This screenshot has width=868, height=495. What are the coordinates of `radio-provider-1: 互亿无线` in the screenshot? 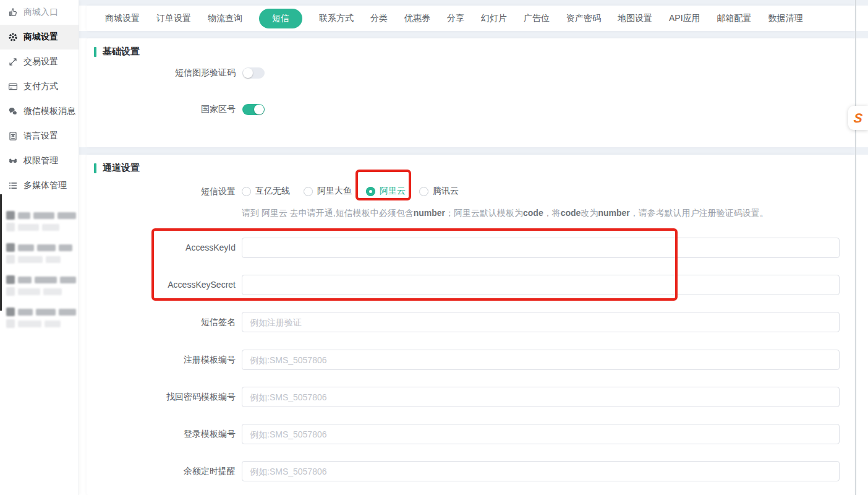 It's located at (266, 191).